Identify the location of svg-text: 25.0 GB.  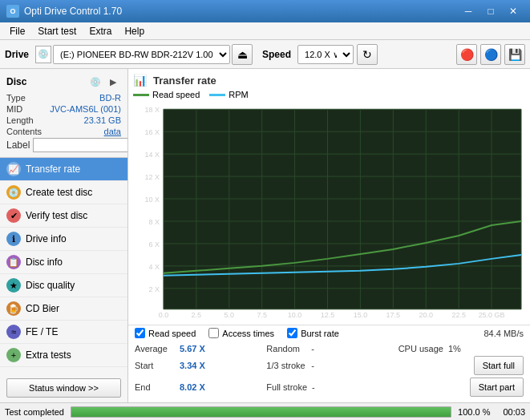
(492, 315).